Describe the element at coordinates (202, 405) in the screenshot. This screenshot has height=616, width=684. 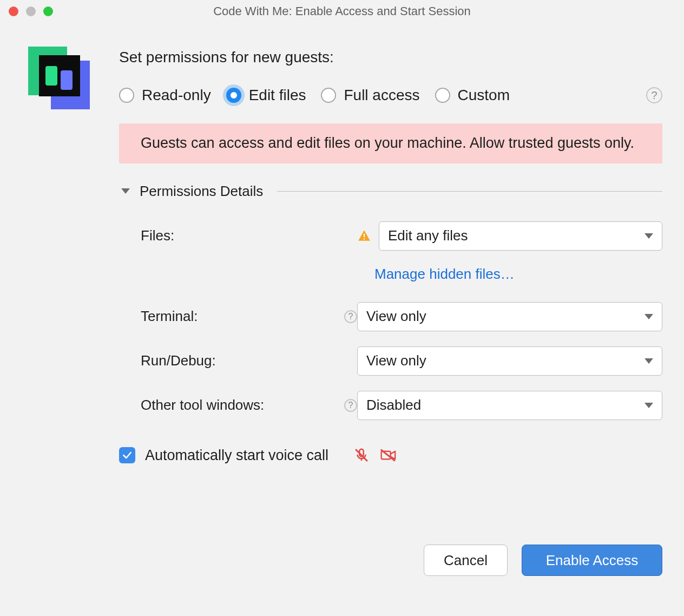
I see `other-tool-windows-label: Other tool windows:` at that location.